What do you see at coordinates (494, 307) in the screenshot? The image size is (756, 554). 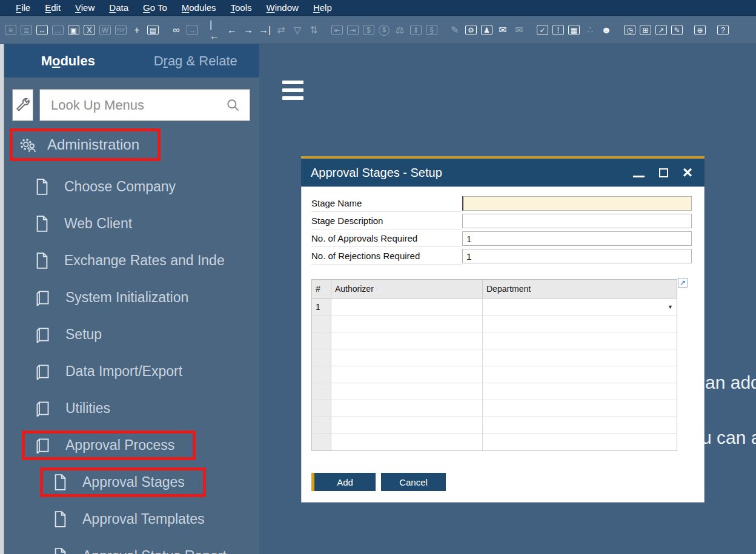 I see `table-row: 1▼` at bounding box center [494, 307].